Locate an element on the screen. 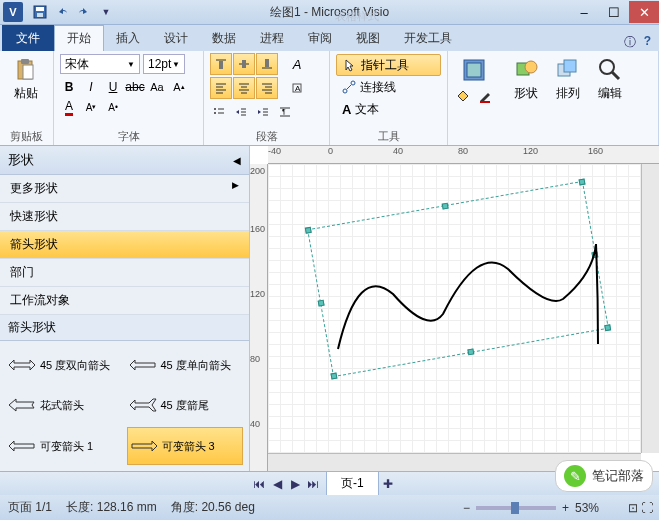  tab-developer: 开发工具 is located at coordinates (428, 38).